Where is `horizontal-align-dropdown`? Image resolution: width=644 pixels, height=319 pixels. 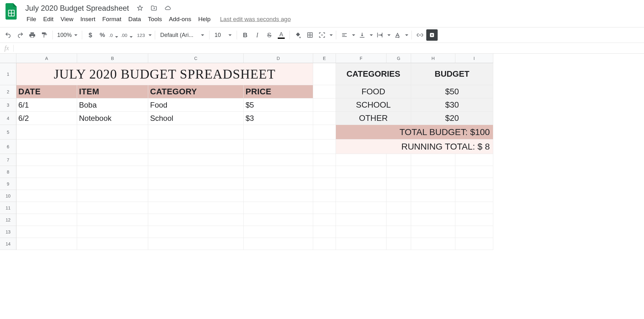
horizontal-align-dropdown is located at coordinates (347, 35).